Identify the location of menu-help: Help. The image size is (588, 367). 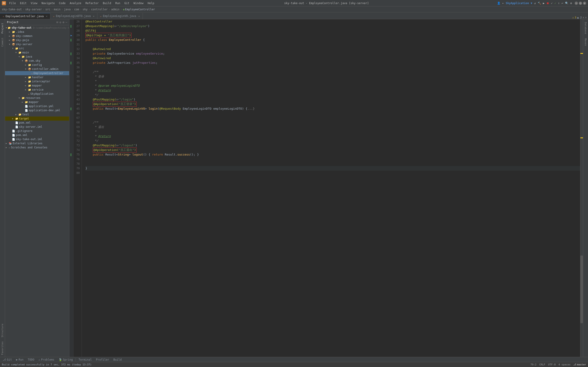
(151, 3).